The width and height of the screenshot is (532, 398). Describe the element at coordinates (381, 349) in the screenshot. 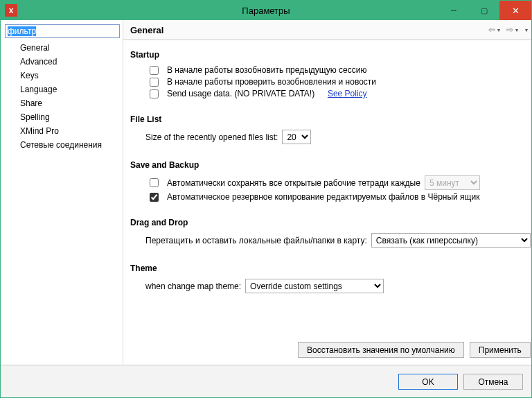

I see `restore-defaults-button: Восстановить значения по умолчанию` at that location.